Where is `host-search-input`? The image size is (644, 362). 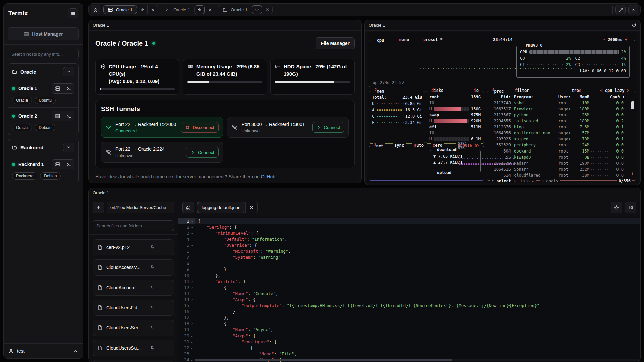 host-search-input is located at coordinates (43, 54).